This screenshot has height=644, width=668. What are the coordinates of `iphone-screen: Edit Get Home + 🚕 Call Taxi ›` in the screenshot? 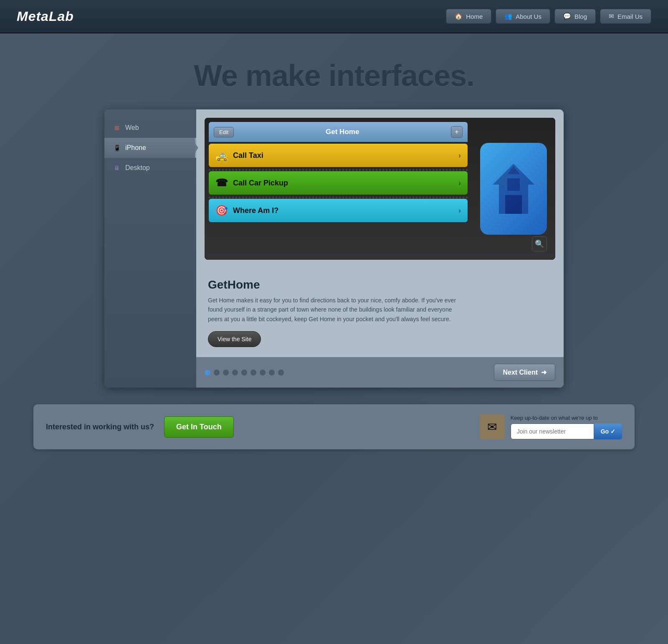 It's located at (338, 189).